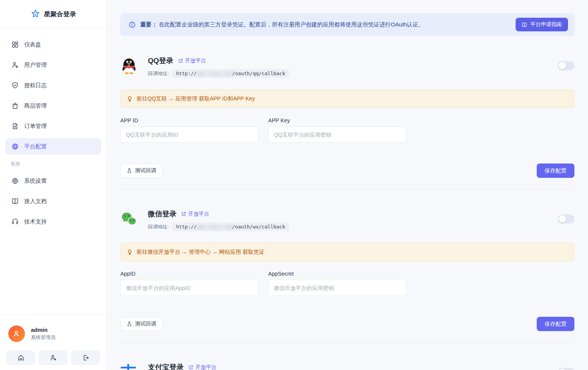  Describe the element at coordinates (35, 14) in the screenshot. I see `star-logo-icon` at that location.